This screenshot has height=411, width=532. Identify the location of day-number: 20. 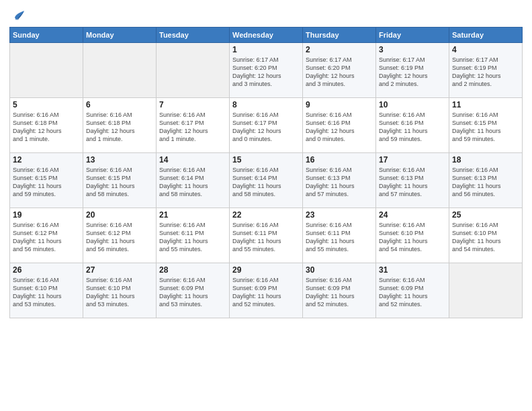
(120, 215).